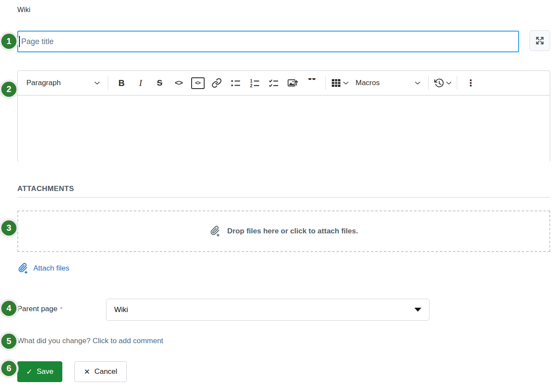  What do you see at coordinates (255, 83) in the screenshot?
I see `numbered-list-icon: 1 2` at bounding box center [255, 83].